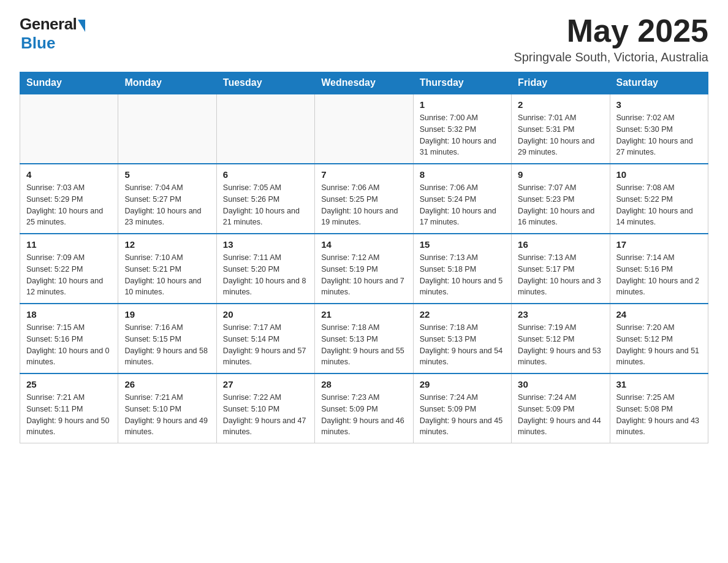  What do you see at coordinates (69, 244) in the screenshot?
I see `day-number: 11` at bounding box center [69, 244].